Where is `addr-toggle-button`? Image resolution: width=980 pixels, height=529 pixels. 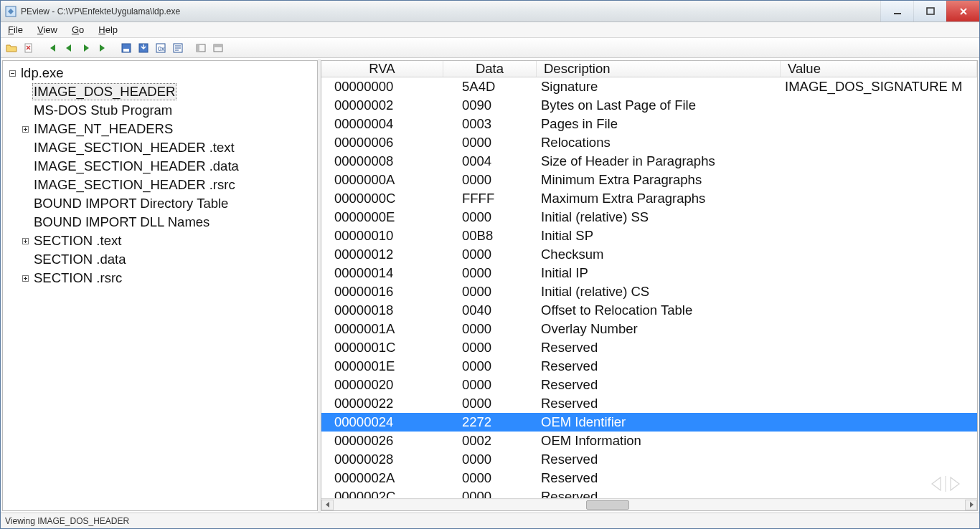 addr-toggle-button is located at coordinates (178, 48).